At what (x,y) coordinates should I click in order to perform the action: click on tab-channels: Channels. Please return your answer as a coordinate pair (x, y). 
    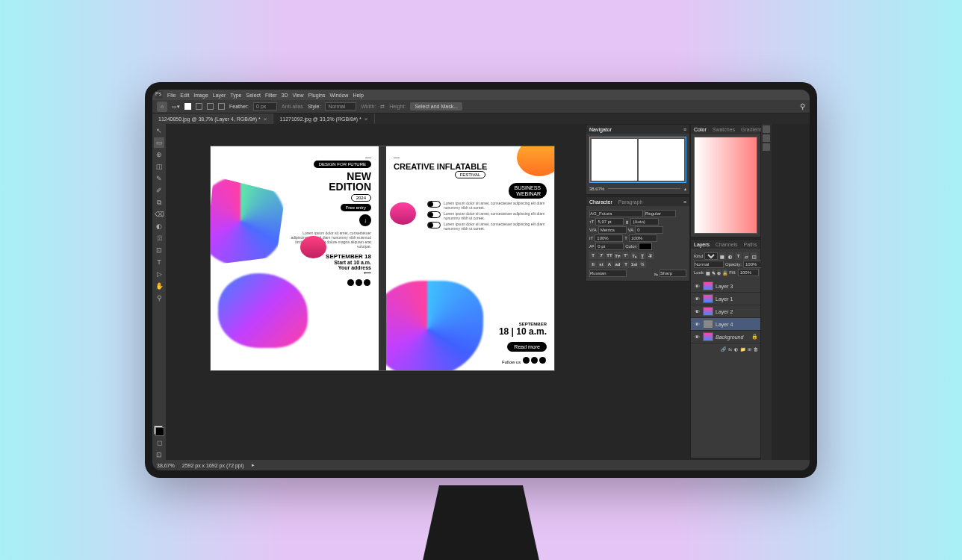
    Looking at the image, I should click on (727, 245).